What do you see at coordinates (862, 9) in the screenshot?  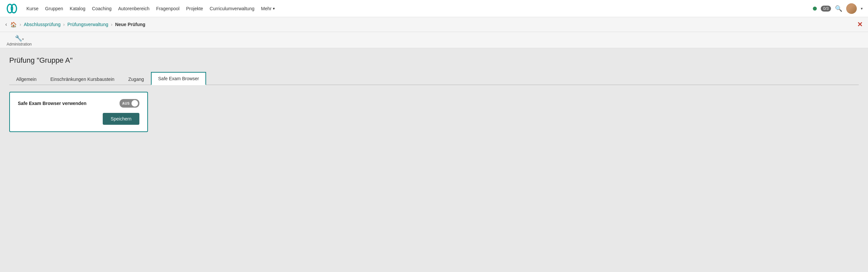 I see `avatar-chevron: ▾` at bounding box center [862, 9].